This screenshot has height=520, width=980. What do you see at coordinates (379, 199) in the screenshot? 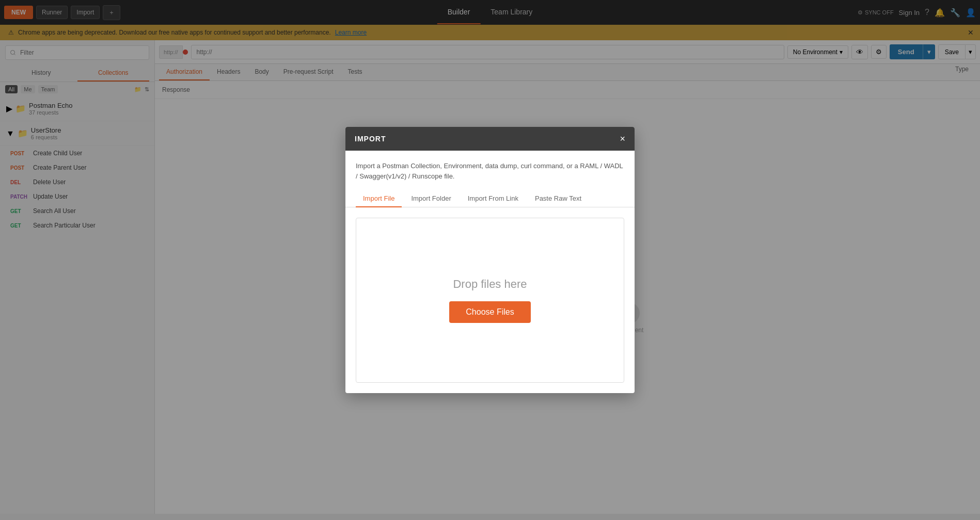
I see `modal-tab-import-file: Import File` at bounding box center [379, 199].